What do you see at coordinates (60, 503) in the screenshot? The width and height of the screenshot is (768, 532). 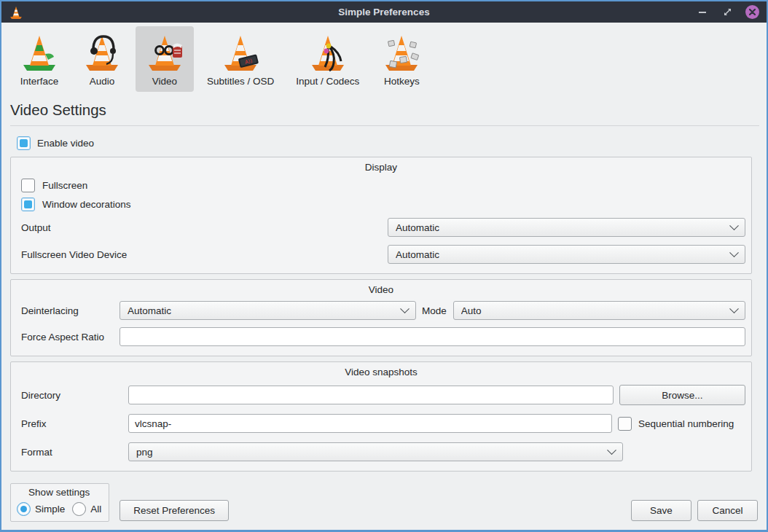 I see `show-settings-groupbox: Show settings Simple All` at bounding box center [60, 503].